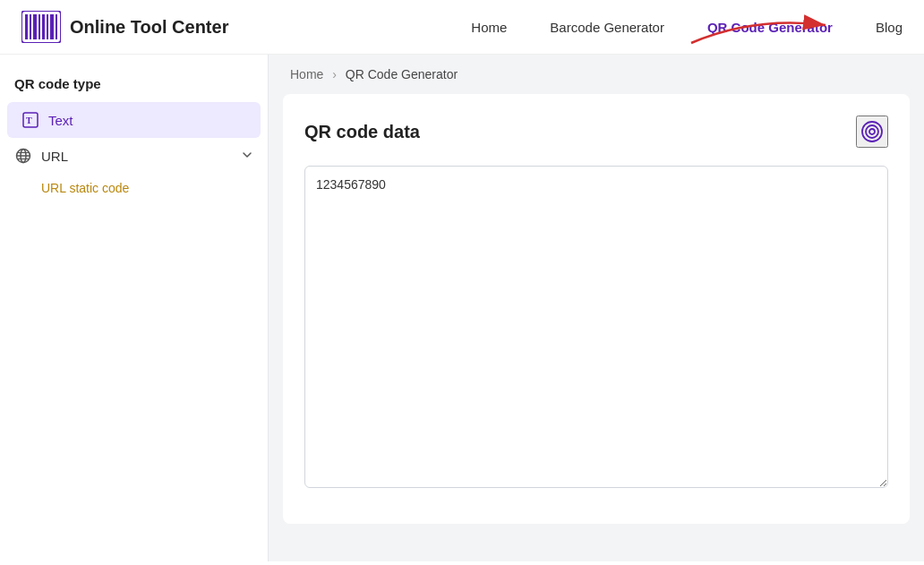  Describe the element at coordinates (687, 27) in the screenshot. I see `main-nav: Home Barcode Generator QR Code Generator…` at that location.